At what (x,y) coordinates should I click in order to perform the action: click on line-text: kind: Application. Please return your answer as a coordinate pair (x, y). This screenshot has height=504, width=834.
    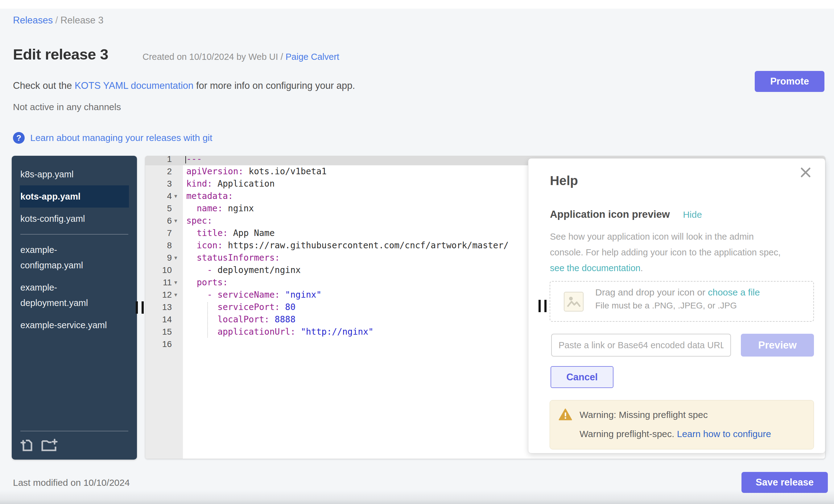
    Looking at the image, I should click on (231, 184).